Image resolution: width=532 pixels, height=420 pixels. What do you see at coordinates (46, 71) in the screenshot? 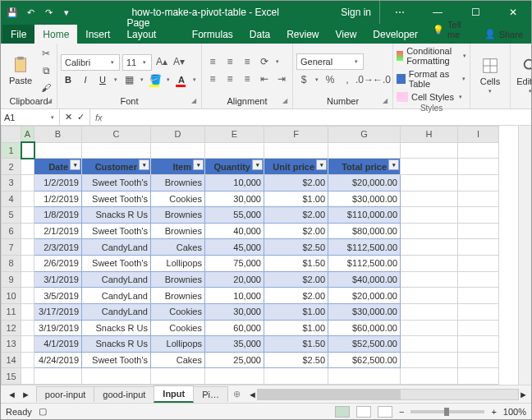
I see `copy-icon: ⧉` at bounding box center [46, 71].